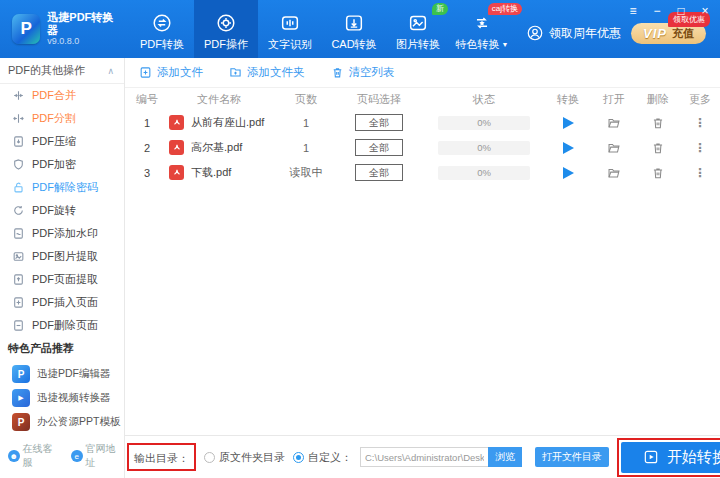 This screenshot has height=478, width=720. Describe the element at coordinates (614, 100) in the screenshot. I see `col-open: 打开` at that location.